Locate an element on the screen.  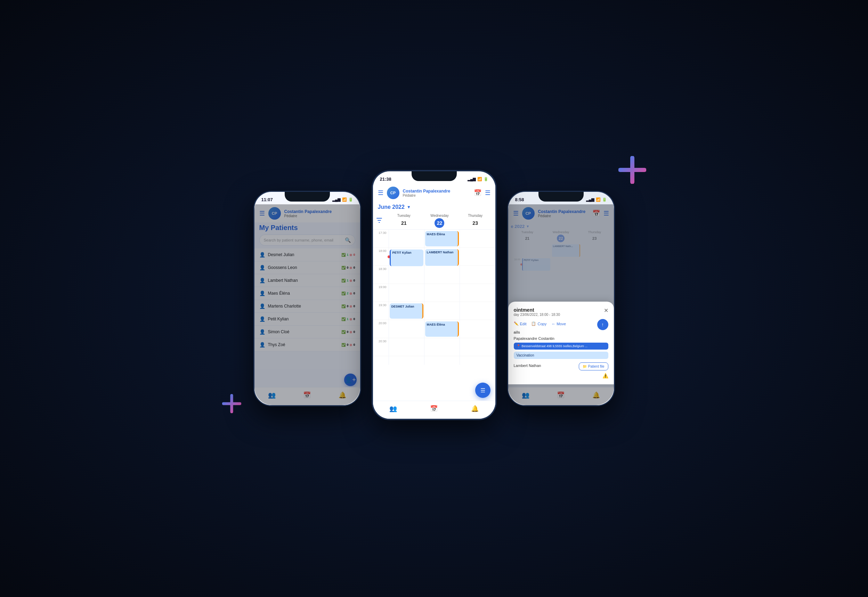
details-section-title: ails is located at coordinates (561, 332).